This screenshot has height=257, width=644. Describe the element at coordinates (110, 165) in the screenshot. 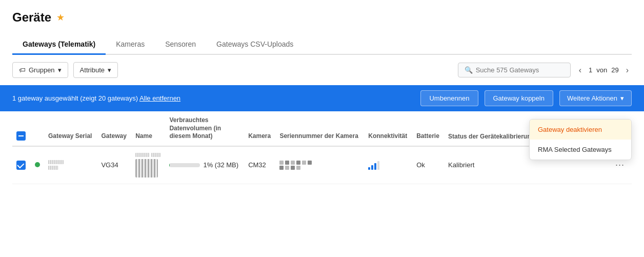

I see `gateway-name: VG34` at that location.